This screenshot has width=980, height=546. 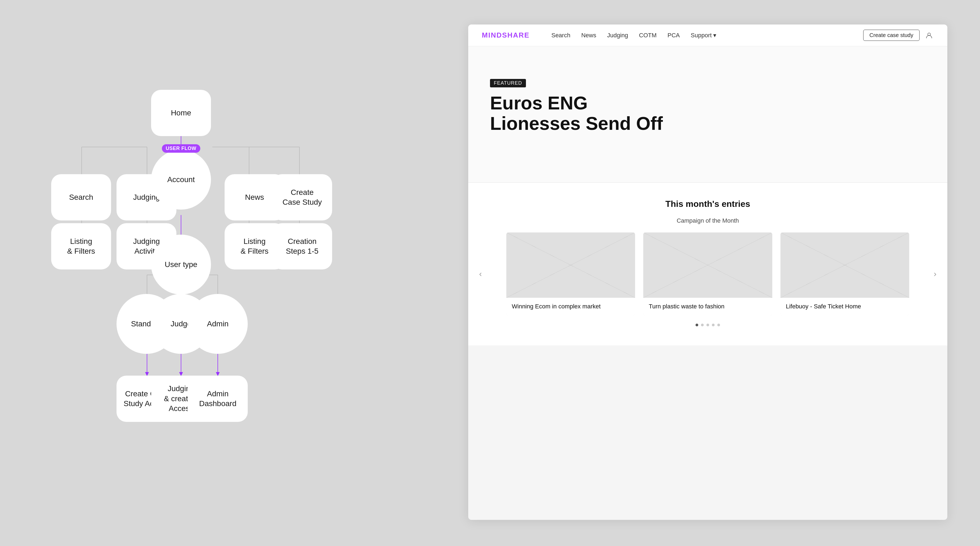 What do you see at coordinates (845, 274) in the screenshot?
I see `entry-card-2: Lifebuoy - Safe Ticket Home` at bounding box center [845, 274].